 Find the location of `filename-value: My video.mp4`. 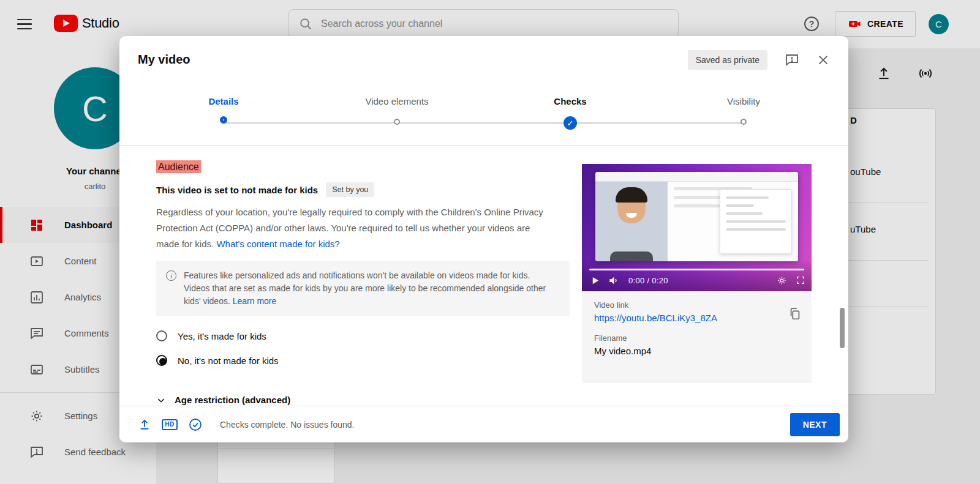

filename-value: My video.mp4 is located at coordinates (697, 351).